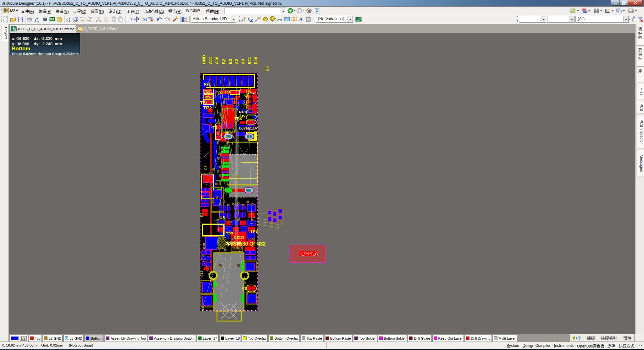 The width and height of the screenshot is (644, 350). What do you see at coordinates (206, 168) in the screenshot?
I see `svg-text: C3` at bounding box center [206, 168].